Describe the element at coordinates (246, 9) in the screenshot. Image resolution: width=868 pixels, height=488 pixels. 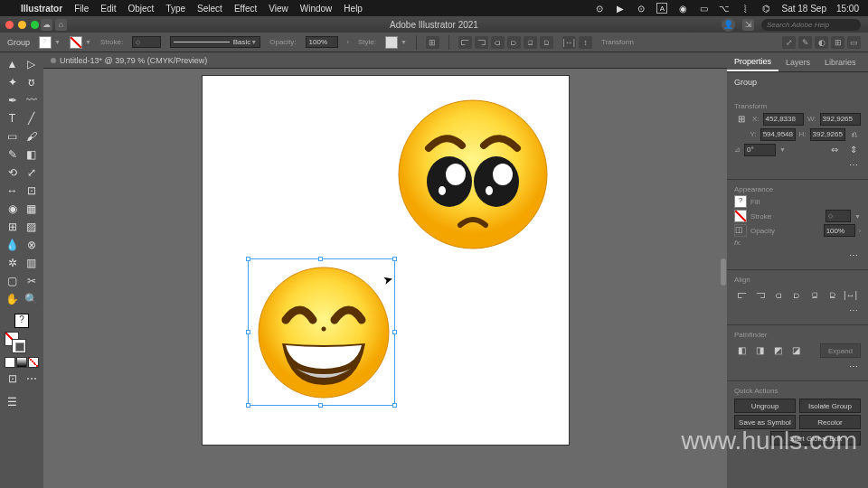
I see `menu-effect: Effect` at that location.